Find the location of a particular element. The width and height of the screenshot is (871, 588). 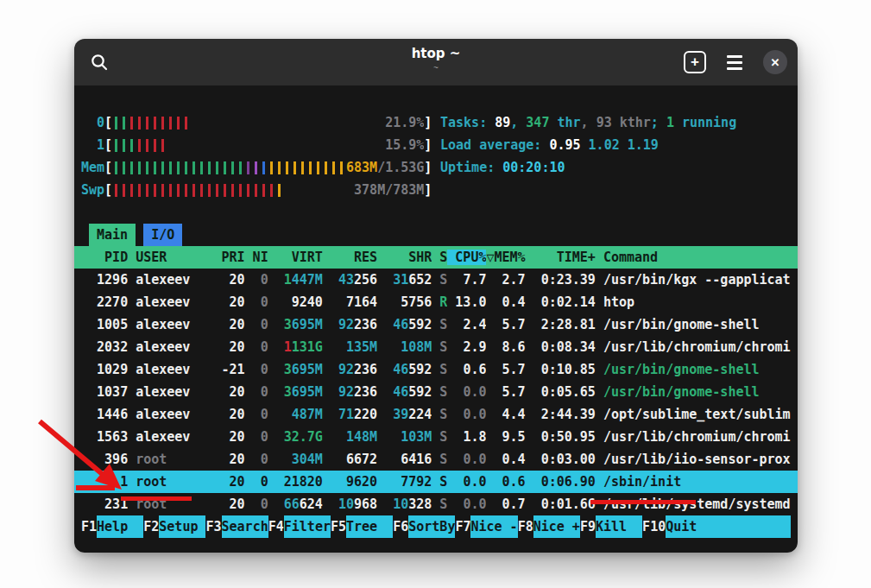

cell-mem: 0.6 is located at coordinates (506, 482).